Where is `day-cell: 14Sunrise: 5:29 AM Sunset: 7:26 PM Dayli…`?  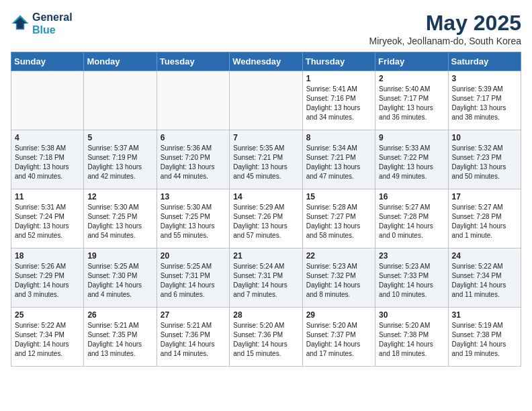
day-cell: 14Sunrise: 5:29 AM Sunset: 7:26 PM Dayli… is located at coordinates (266, 219).